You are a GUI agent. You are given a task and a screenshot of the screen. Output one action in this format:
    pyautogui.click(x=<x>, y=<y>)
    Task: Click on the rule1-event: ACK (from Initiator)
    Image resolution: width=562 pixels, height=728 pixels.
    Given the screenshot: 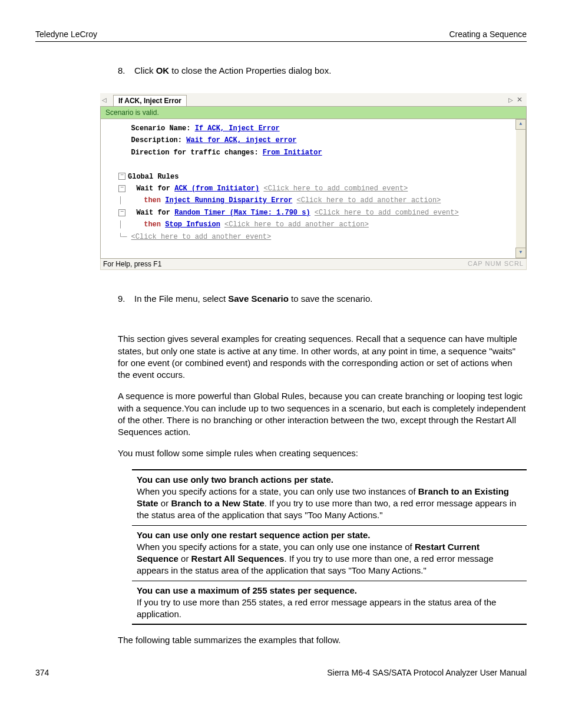 What is the action you would take?
    pyautogui.click(x=217, y=189)
    